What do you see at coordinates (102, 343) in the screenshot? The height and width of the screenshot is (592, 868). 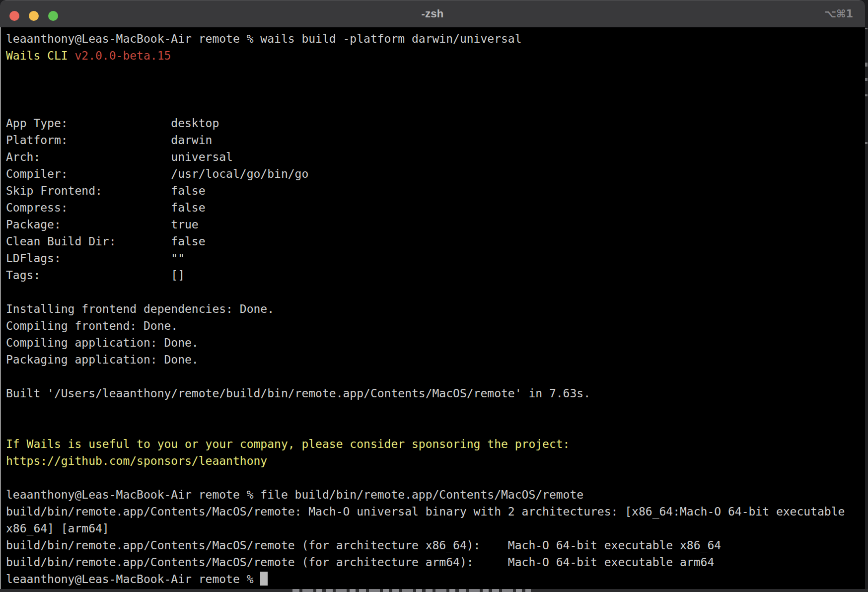 I see `terminal-text-segment: Compiling application: Done.` at bounding box center [102, 343].